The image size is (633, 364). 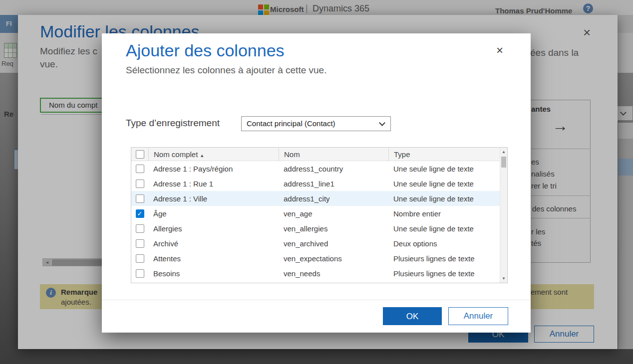 What do you see at coordinates (333, 243) in the screenshot?
I see `column-logical-name: ven_archived` at bounding box center [333, 243].